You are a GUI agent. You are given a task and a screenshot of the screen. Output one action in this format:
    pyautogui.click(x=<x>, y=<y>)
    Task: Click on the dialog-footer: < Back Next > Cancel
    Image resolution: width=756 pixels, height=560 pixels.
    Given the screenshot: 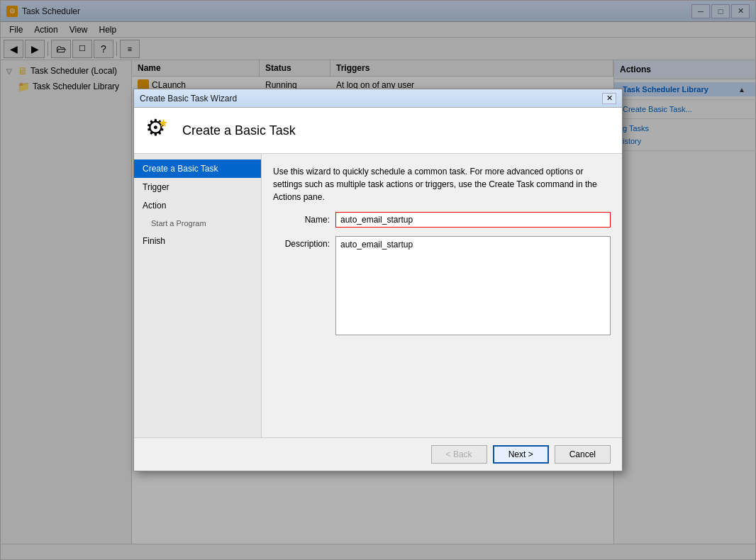 What is the action you would take?
    pyautogui.click(x=378, y=454)
    